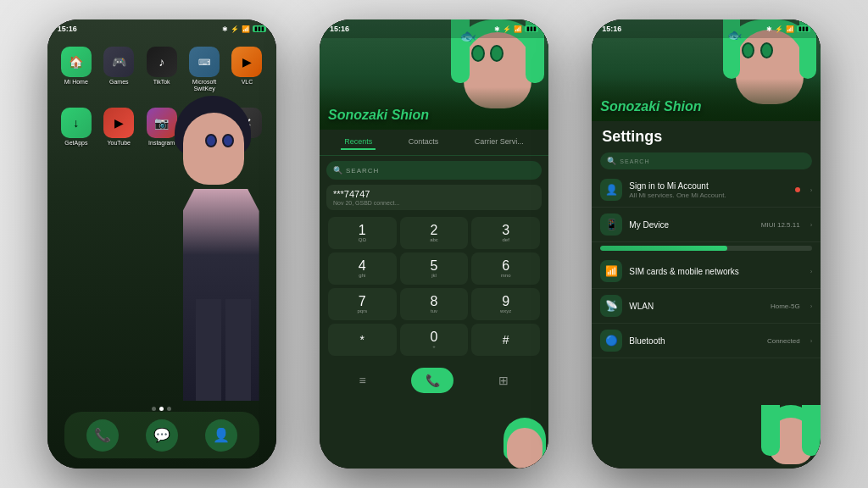  What do you see at coordinates (692, 225) in the screenshot?
I see `device-title: My Device` at bounding box center [692, 225].